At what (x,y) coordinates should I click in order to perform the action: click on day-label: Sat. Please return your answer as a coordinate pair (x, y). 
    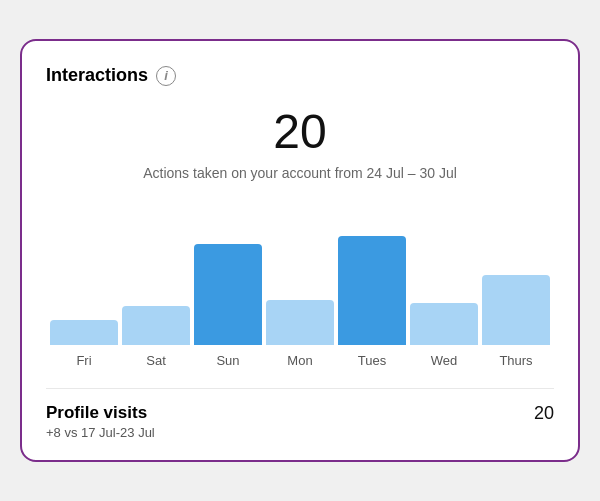
    Looking at the image, I should click on (156, 360).